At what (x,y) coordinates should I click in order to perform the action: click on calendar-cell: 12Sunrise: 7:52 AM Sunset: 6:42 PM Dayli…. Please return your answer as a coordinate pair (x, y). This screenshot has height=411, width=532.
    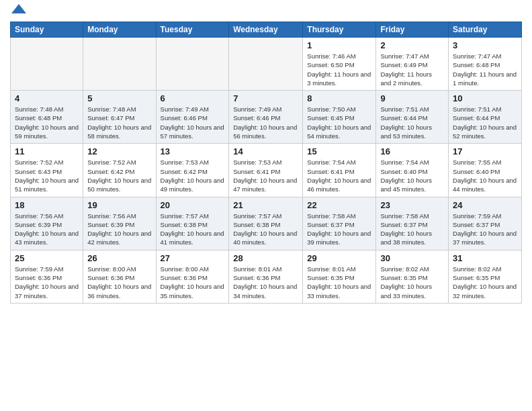
    Looking at the image, I should click on (120, 171).